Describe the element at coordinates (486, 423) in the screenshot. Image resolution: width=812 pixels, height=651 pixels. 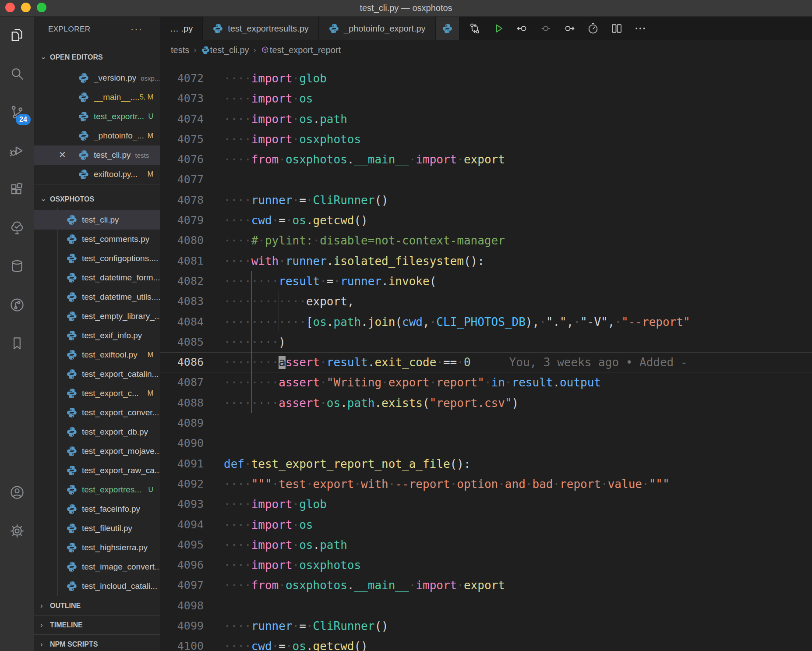
I see `code-line: 4089` at that location.